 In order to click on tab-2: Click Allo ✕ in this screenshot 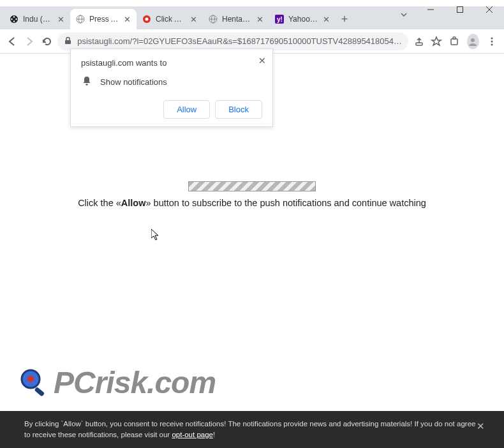, I will do `click(170, 19)`.